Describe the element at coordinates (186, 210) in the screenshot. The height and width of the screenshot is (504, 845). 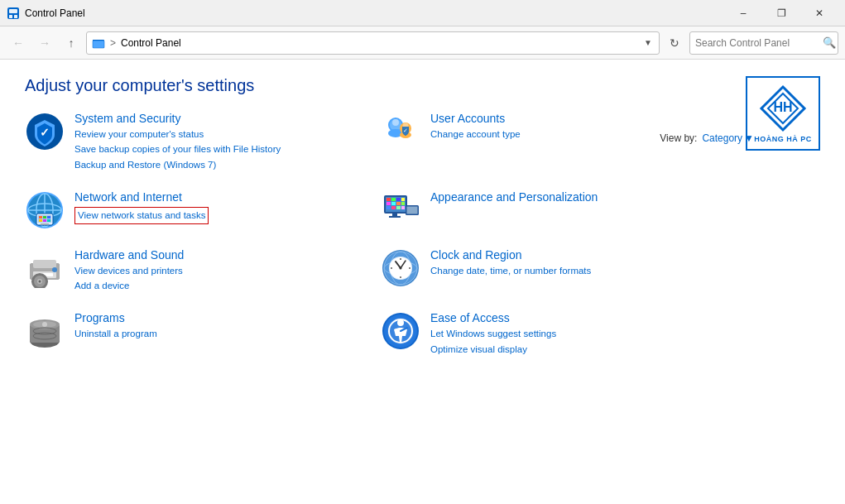
I see `category-network-internet: Network and Internet View network status…` at that location.